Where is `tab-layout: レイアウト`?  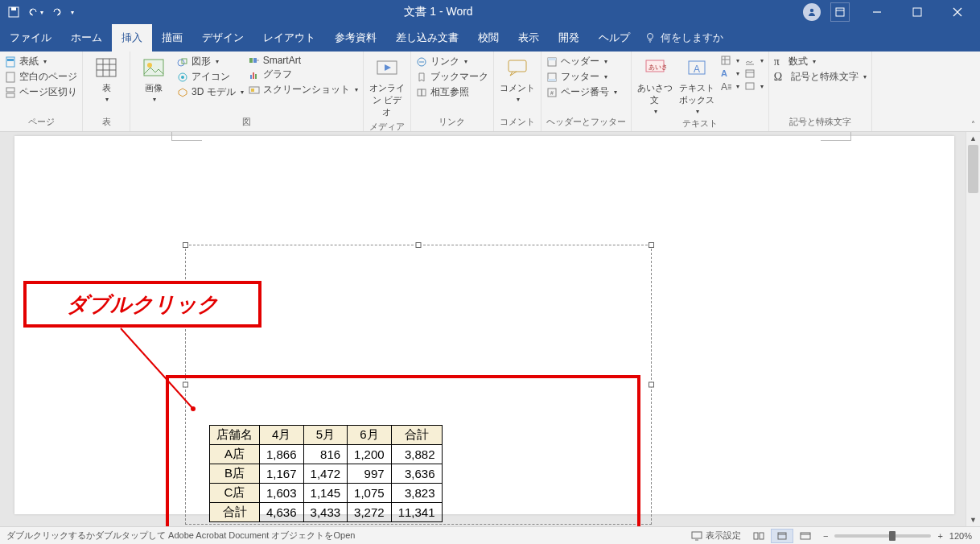
tab-layout: レイアウト is located at coordinates (290, 38).